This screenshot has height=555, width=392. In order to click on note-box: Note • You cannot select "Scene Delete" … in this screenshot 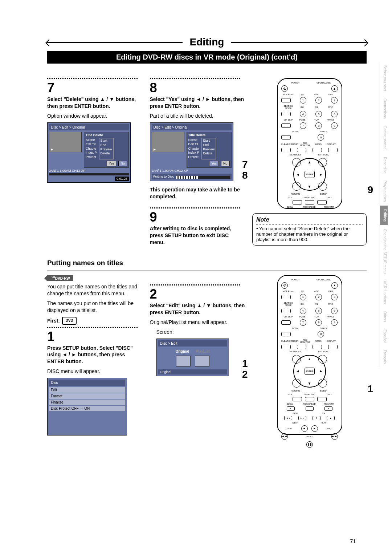, I will do `click(309, 230)`.